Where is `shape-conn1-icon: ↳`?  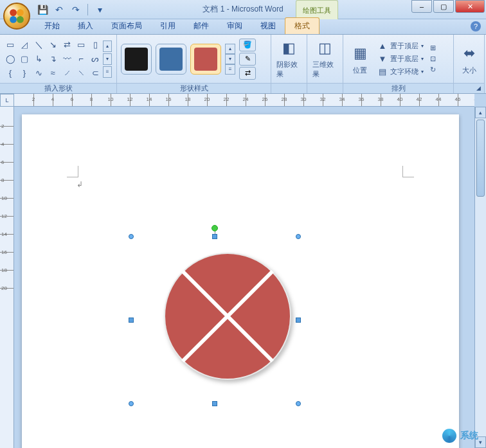 shape-conn1-icon: ↳ is located at coordinates (39, 59).